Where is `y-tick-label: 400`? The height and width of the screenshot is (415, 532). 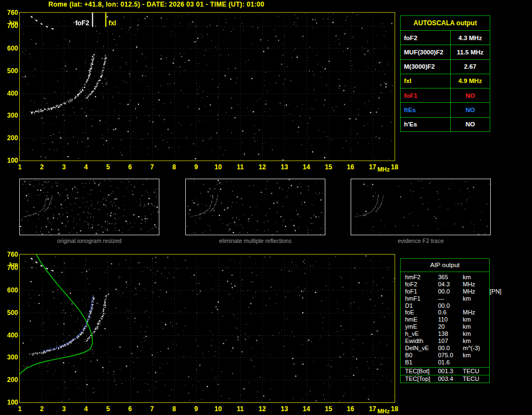
y-tick-label: 400 is located at coordinates (10, 335).